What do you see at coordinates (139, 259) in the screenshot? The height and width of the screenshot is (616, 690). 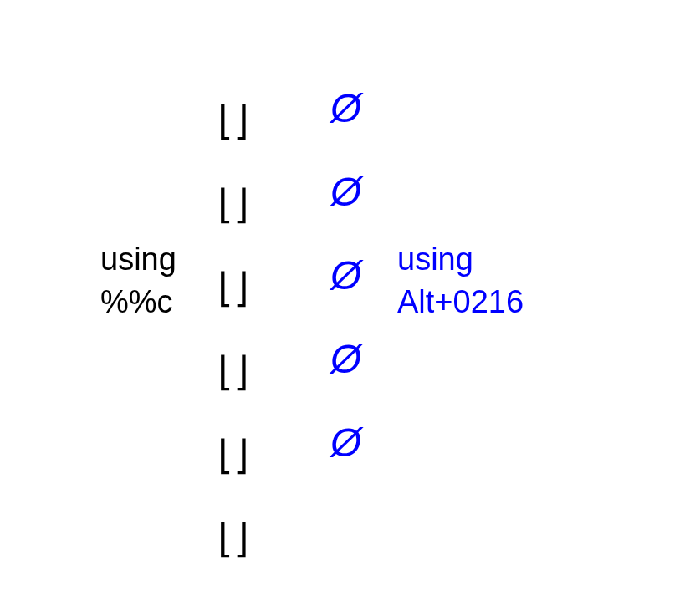 I see `left-annotation-line1: using` at bounding box center [139, 259].